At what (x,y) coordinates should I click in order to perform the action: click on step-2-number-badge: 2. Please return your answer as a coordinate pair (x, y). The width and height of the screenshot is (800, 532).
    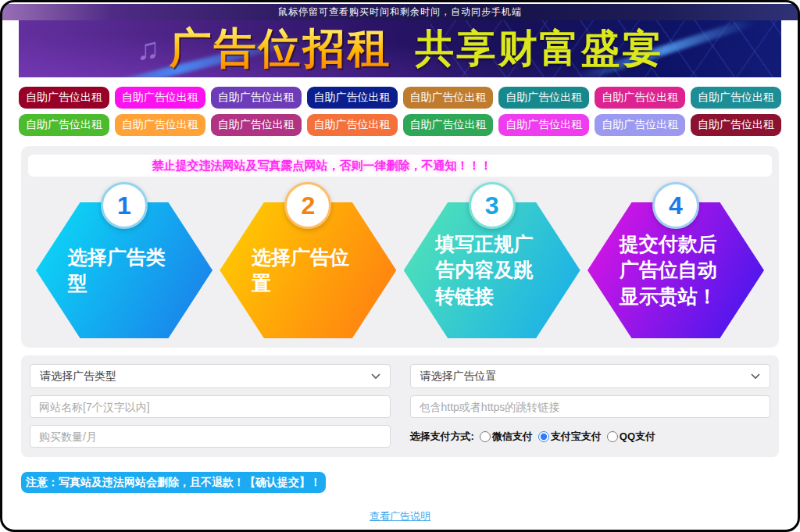
    Looking at the image, I should click on (308, 205).